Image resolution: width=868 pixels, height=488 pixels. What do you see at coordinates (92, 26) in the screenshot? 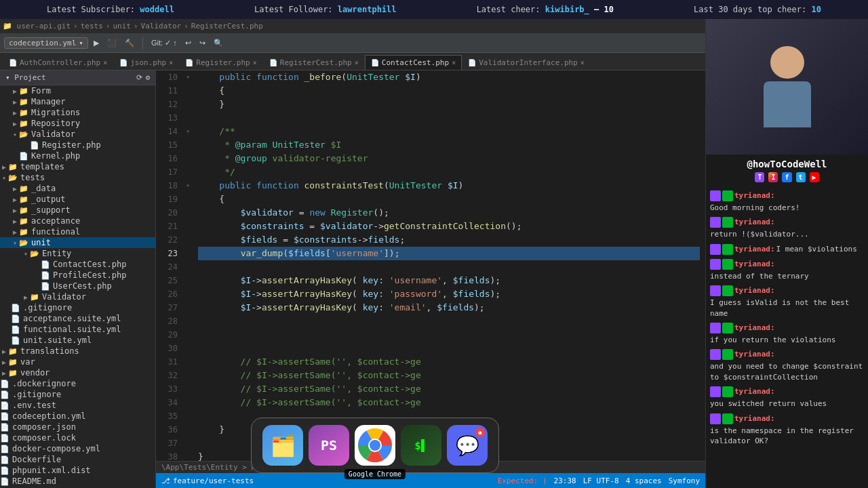
I see `bc-item: tests` at bounding box center [92, 26].